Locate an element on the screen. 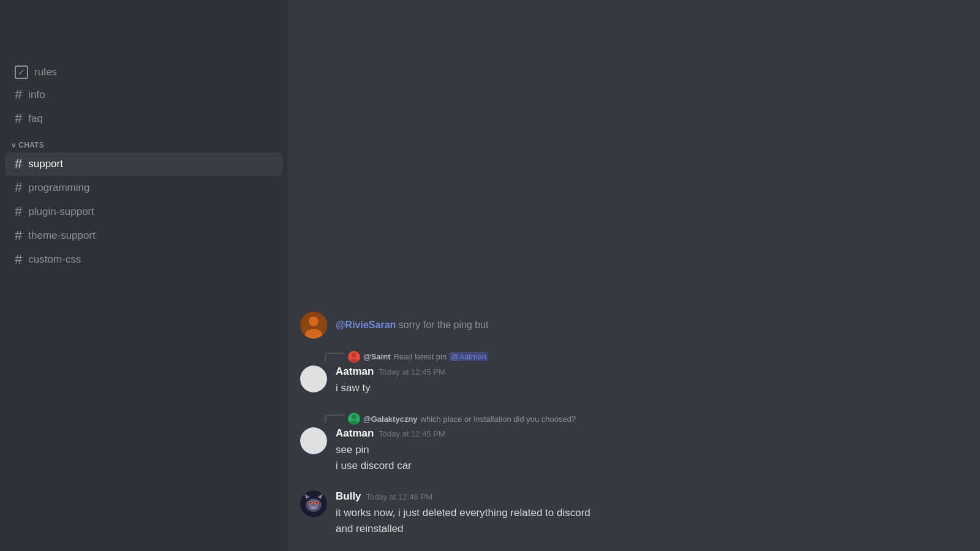  reply-indicator: @Galaktyczny which place or installation… is located at coordinates (652, 419).